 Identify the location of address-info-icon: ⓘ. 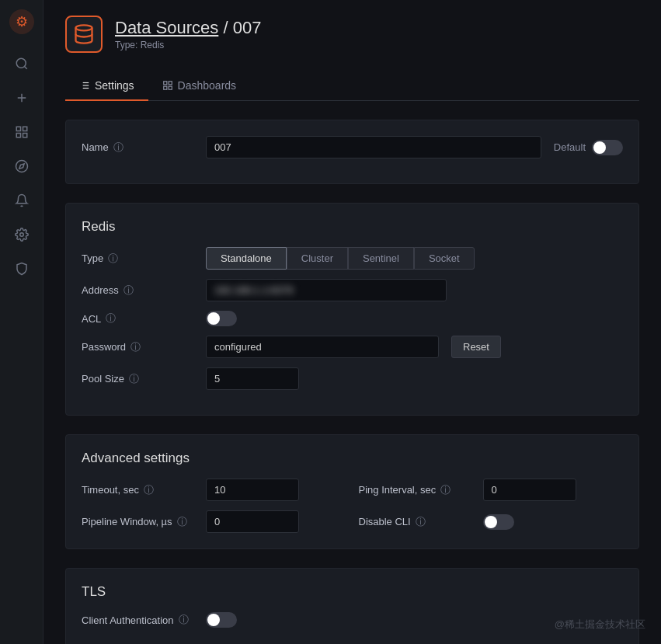
(129, 291).